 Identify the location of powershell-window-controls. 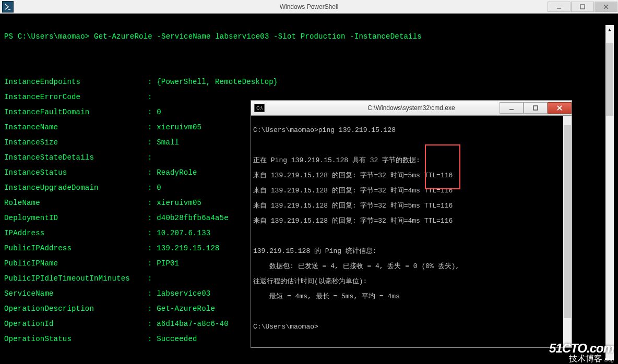
(583, 7).